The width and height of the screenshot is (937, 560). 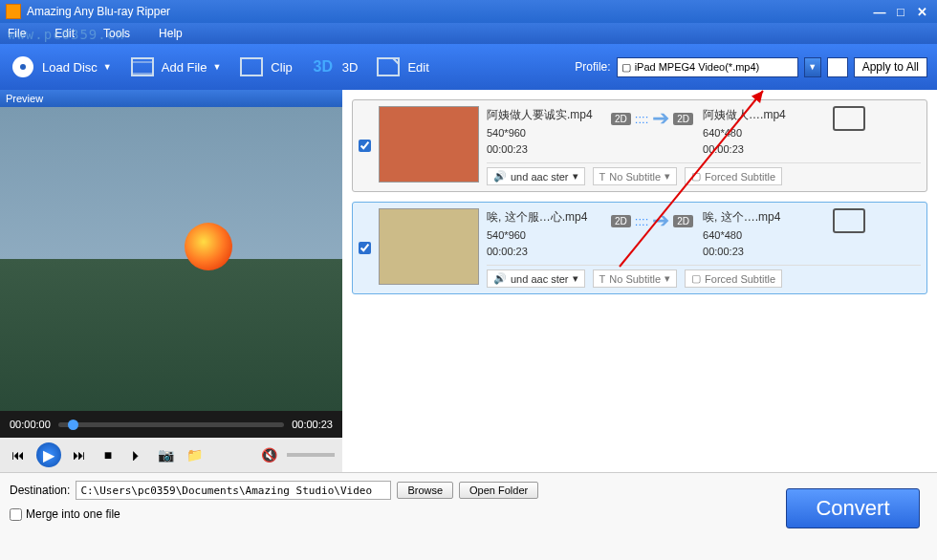 What do you see at coordinates (170, 33) in the screenshot?
I see `menu-help: Help` at bounding box center [170, 33].